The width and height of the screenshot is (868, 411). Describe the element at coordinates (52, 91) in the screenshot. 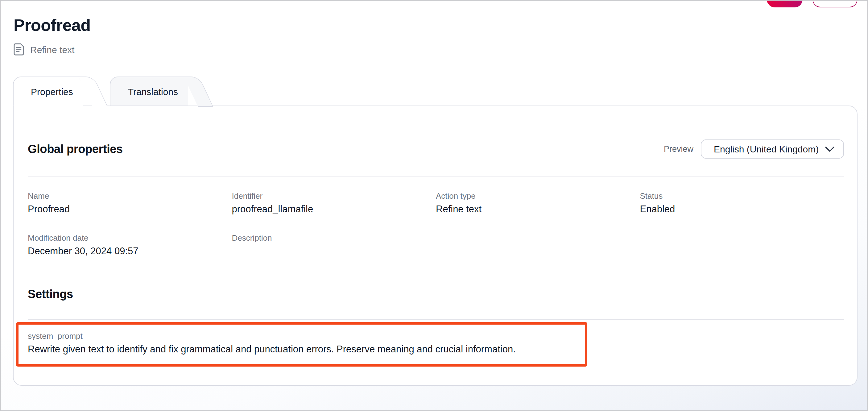

I see `tab-properties-label: Properties` at that location.